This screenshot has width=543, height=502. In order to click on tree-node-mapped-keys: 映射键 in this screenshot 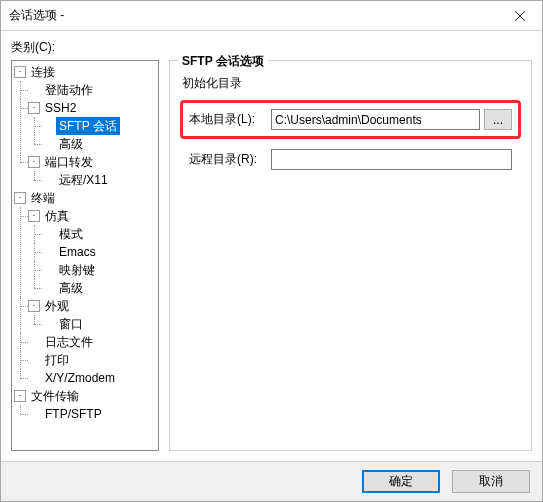, I will do `click(77, 270)`.